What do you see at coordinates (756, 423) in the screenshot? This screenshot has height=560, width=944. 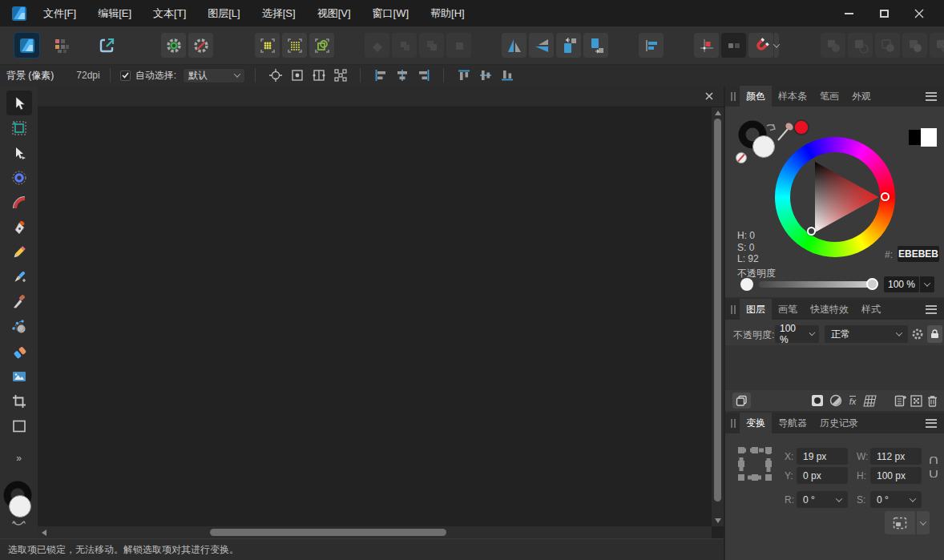 I see `tab-transform: 变换` at bounding box center [756, 423].